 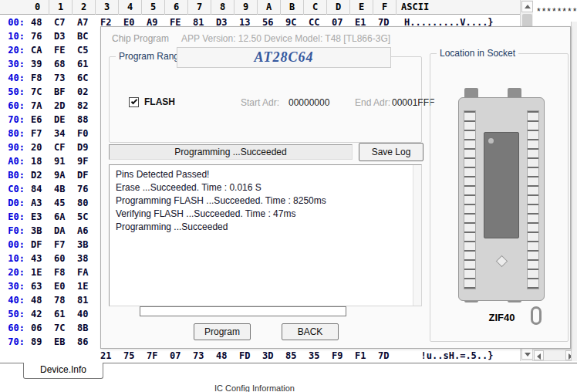 What do you see at coordinates (265, 201) in the screenshot?
I see `log-line: Programming FLASH ...Succeeded. Time : 8…` at bounding box center [265, 201].